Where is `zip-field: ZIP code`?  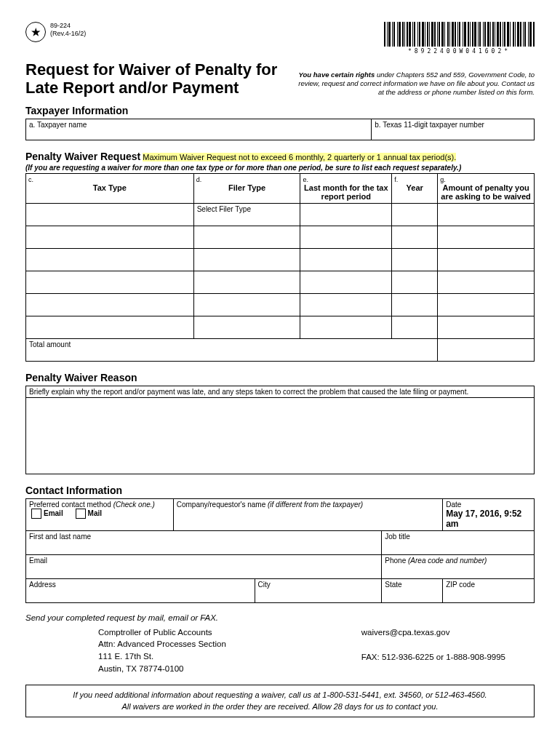 zip-field: ZIP code is located at coordinates (489, 591).